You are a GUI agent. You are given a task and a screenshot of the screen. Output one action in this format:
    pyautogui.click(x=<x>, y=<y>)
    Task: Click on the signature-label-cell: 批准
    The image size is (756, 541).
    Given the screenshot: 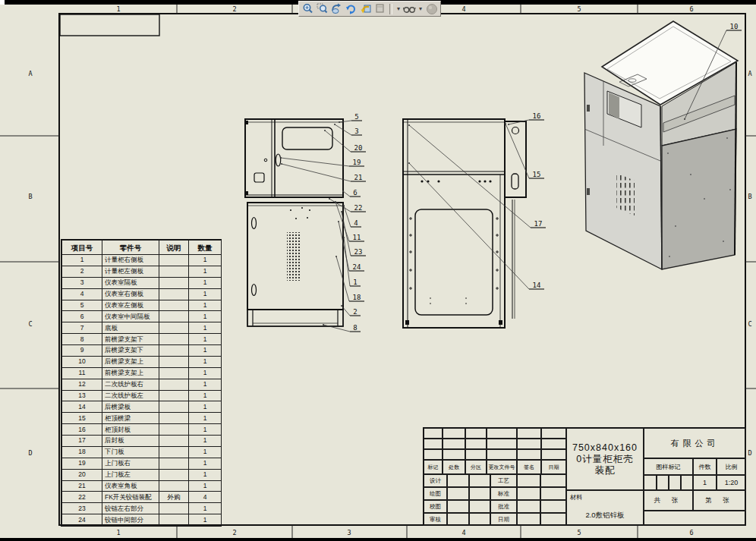 What is the action you would take?
    pyautogui.click(x=504, y=507)
    